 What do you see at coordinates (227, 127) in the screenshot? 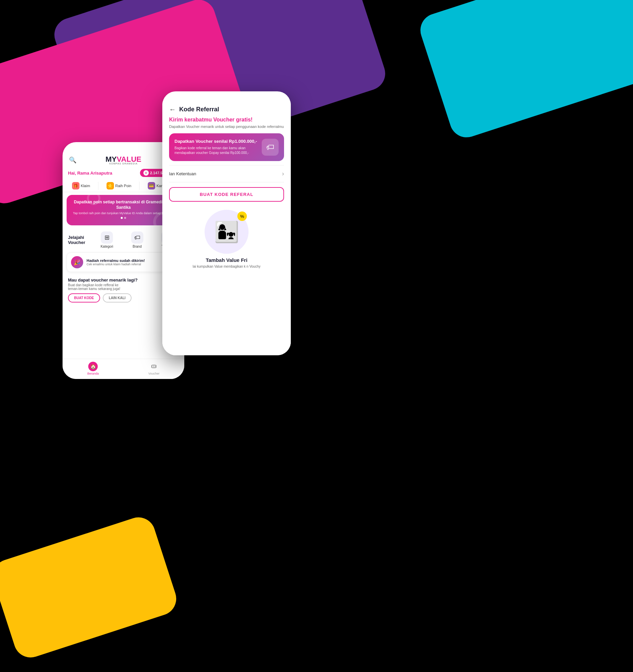
I see `send-sub: Dapatkan Voucher menarik untuk setiap pe…` at bounding box center [227, 127].